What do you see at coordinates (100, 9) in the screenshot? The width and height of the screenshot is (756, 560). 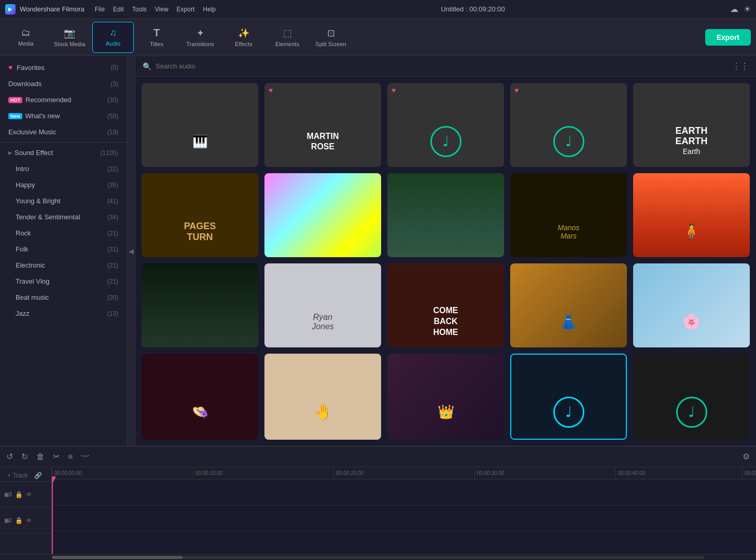 I see `menu-file: File` at bounding box center [100, 9].